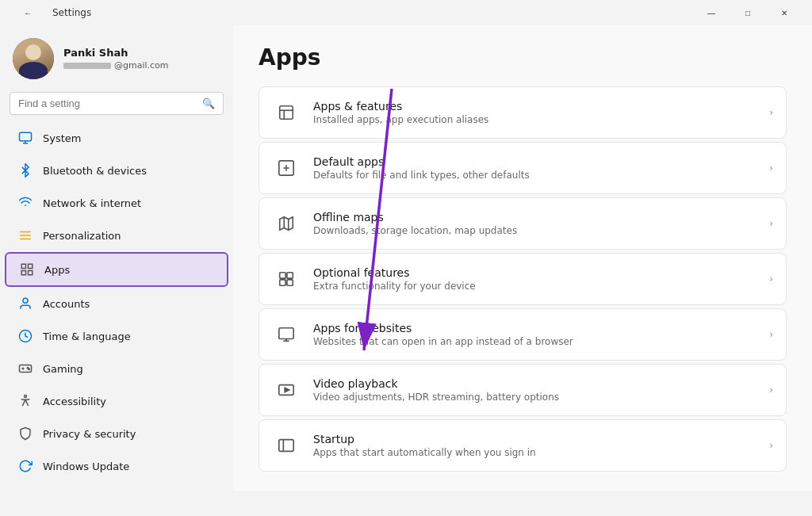  What do you see at coordinates (82, 236) in the screenshot?
I see `sidebar-item-label: Personalization` at bounding box center [82, 236].